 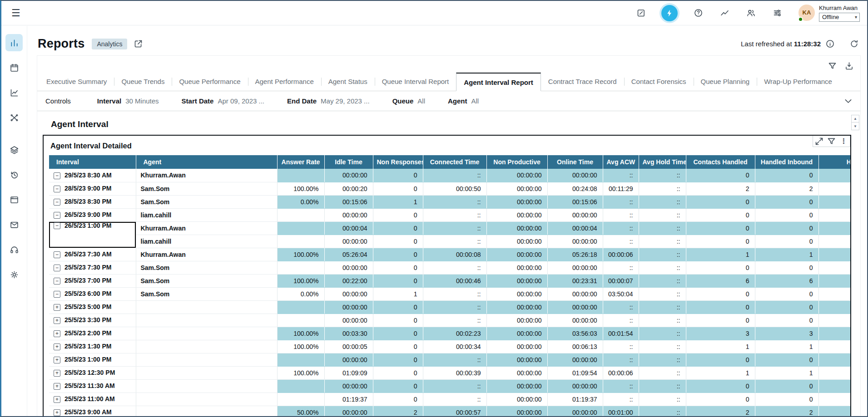 I want to click on agent-cell: liam.cahill, so click(x=206, y=241).